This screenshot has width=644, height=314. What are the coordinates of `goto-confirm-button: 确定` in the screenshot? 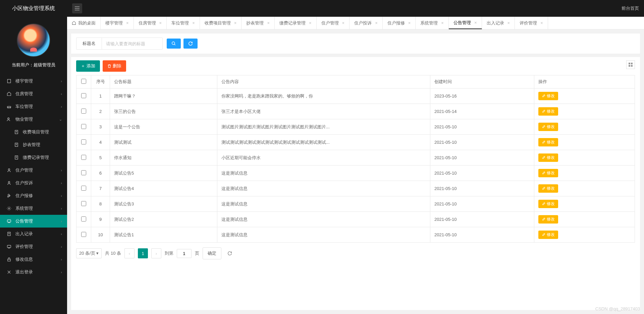 It's located at (212, 253).